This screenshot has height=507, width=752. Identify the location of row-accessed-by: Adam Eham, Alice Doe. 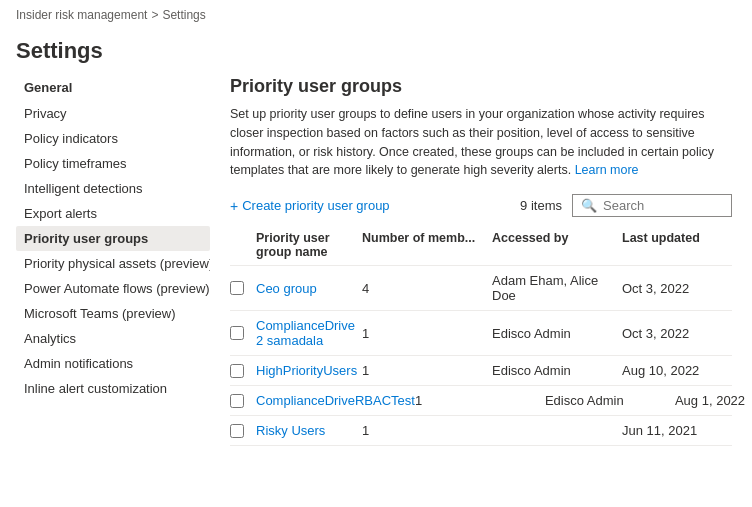
(557, 288).